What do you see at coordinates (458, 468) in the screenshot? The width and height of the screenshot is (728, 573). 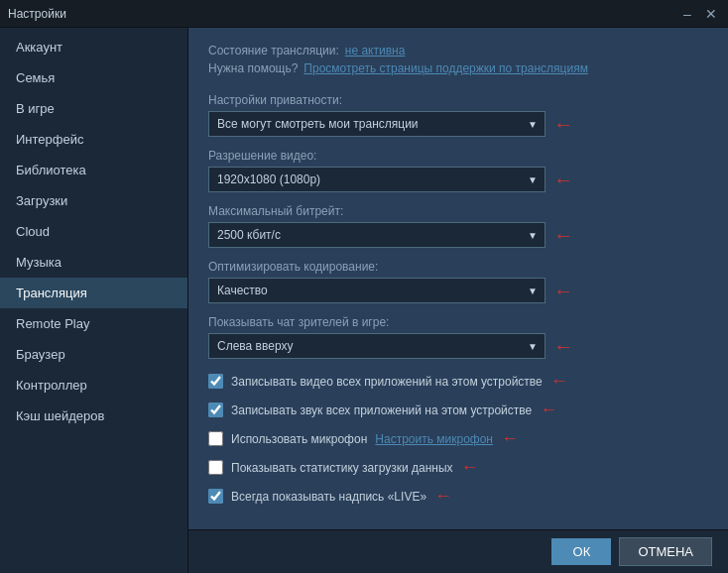 I see `checkbox-row-4: Показывать статистику загрузки данных ←` at bounding box center [458, 468].